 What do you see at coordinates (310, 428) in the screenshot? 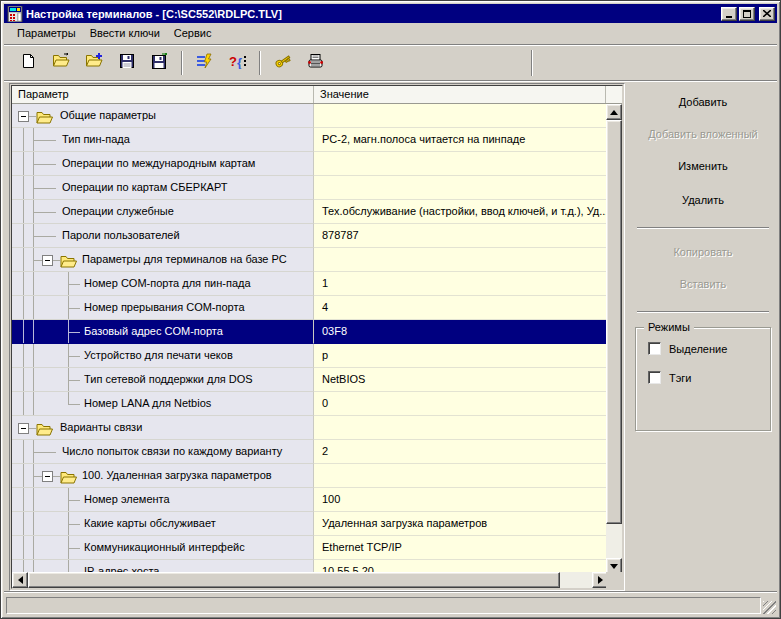
I see `tree-row: Варианты связи` at bounding box center [310, 428].